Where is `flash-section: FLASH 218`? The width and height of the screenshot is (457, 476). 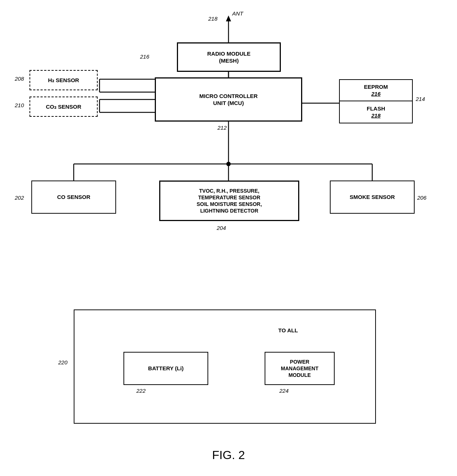
flash-section: FLASH 218 is located at coordinates (376, 112).